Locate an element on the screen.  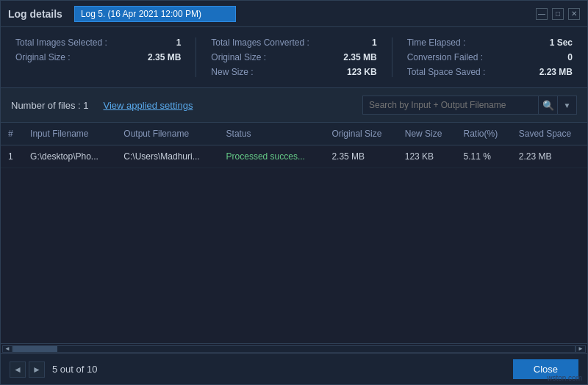
cell-0: 1 is located at coordinates (12, 157).